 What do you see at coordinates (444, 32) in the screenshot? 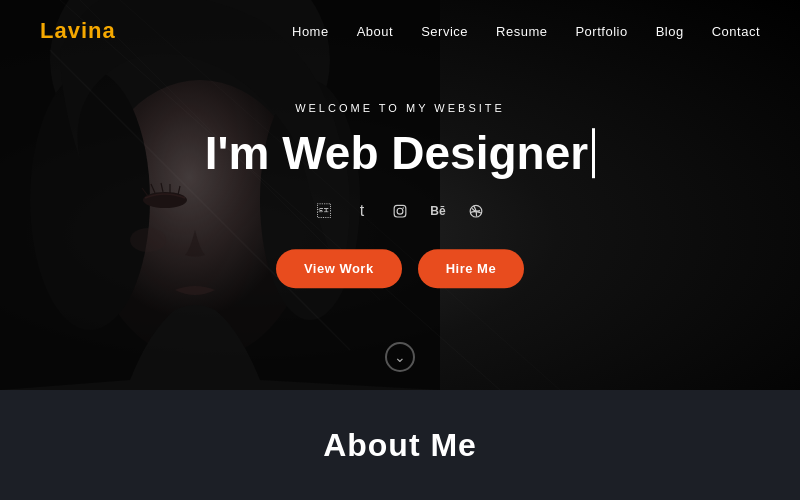
I see `nav-service: Service` at bounding box center [444, 32].